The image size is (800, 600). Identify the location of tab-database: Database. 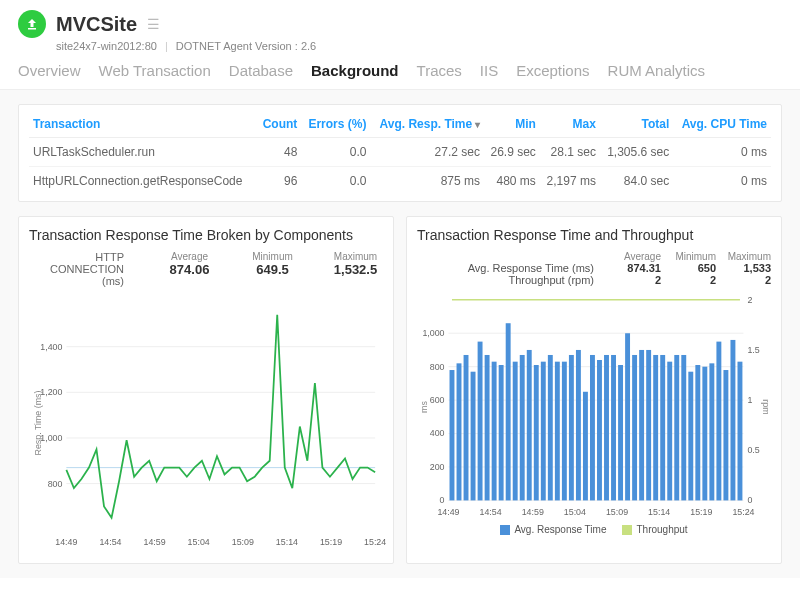
(261, 72).